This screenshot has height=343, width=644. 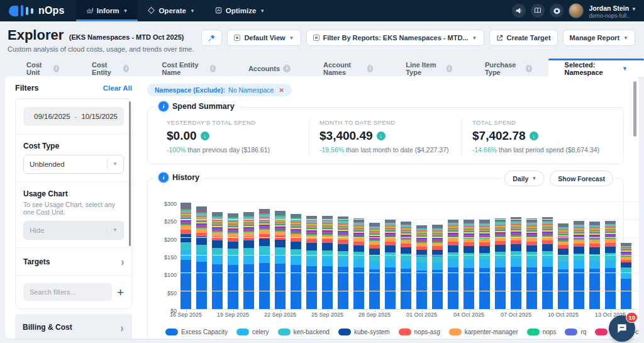 I want to click on stacked-bar-10-oct-2025, so click(x=564, y=266).